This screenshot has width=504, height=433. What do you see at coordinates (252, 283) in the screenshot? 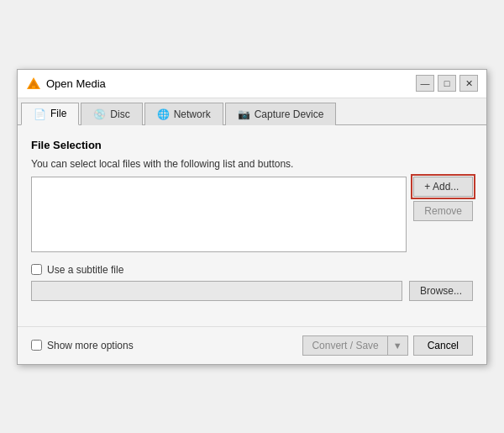
I see `subtitle-section: Use a subtitle file Browse...` at bounding box center [252, 283].